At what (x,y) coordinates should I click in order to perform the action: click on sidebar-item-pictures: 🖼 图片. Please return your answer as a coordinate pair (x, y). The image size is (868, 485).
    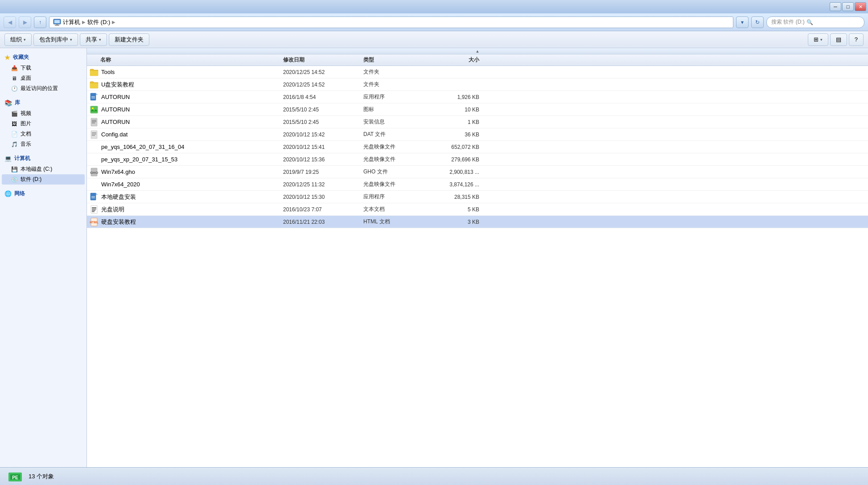
    Looking at the image, I should click on (43, 124).